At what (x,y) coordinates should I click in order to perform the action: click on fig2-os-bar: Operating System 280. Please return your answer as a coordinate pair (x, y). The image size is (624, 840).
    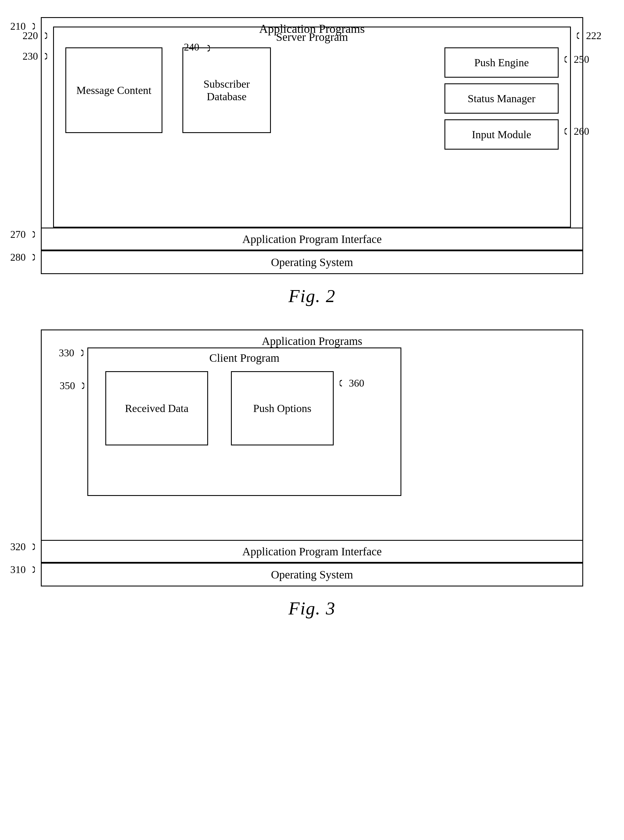
    Looking at the image, I should click on (312, 262).